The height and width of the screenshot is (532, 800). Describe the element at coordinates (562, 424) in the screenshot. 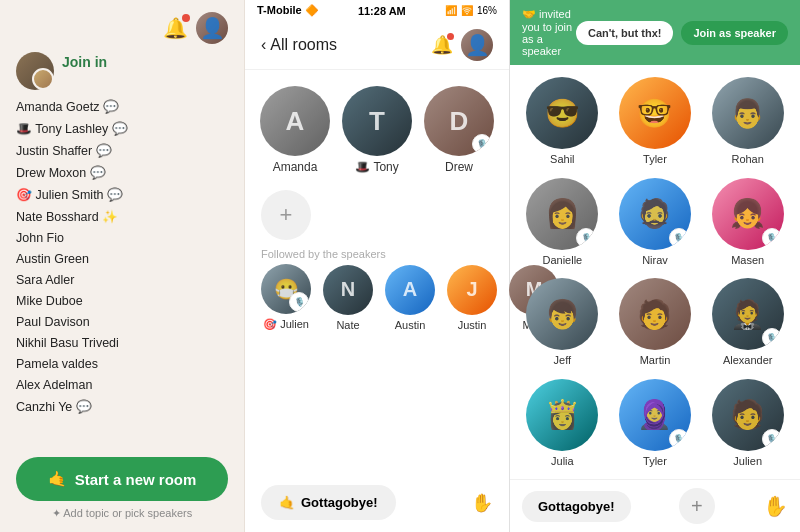

I see `right-speaker-item: 👸Julia` at that location.